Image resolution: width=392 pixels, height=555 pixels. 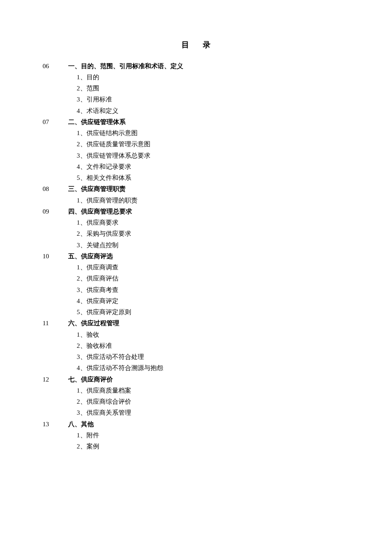 What do you see at coordinates (196, 88) in the screenshot?
I see `toc-sub-item: 2、范围` at bounding box center [196, 88].